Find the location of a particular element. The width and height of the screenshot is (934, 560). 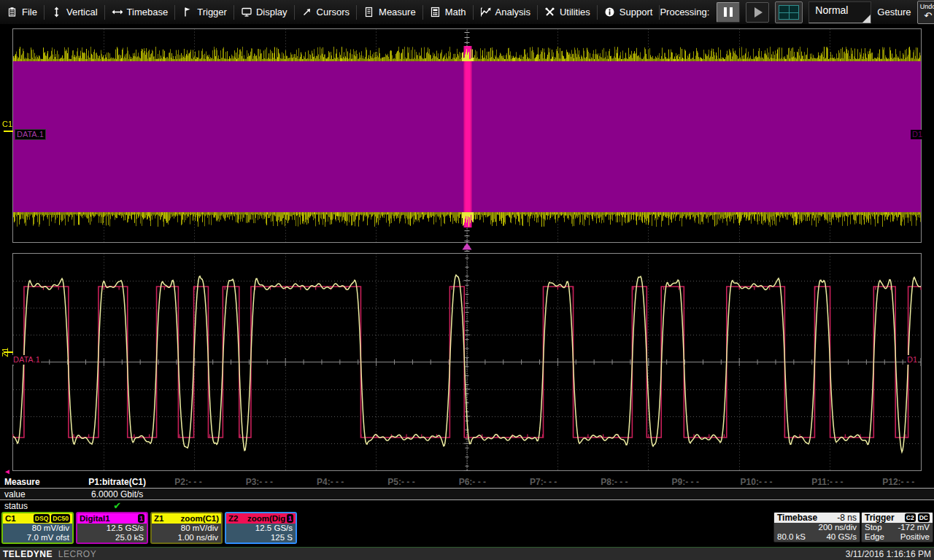

channel-name: Z1 is located at coordinates (159, 518).